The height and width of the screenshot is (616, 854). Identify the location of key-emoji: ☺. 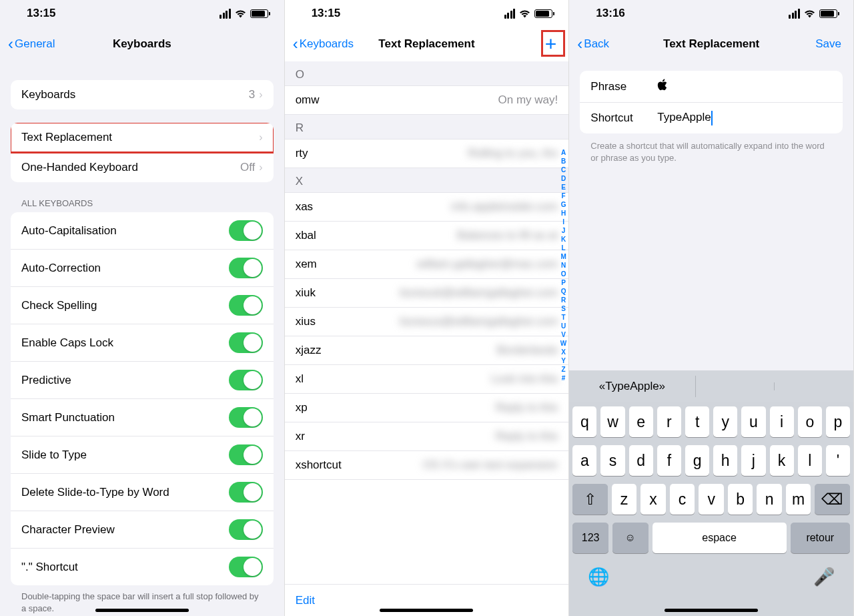
(630, 538).